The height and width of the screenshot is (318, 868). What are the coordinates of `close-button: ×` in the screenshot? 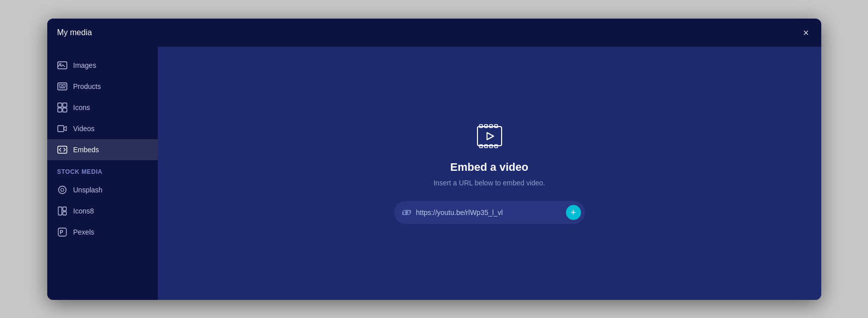 It's located at (806, 33).